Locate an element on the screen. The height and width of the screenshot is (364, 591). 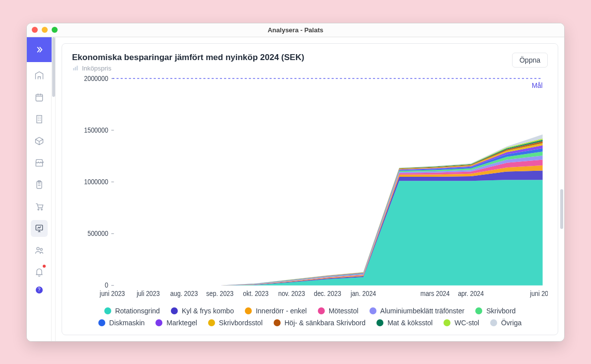
legend-item: Skrivbord is located at coordinates (496, 311).